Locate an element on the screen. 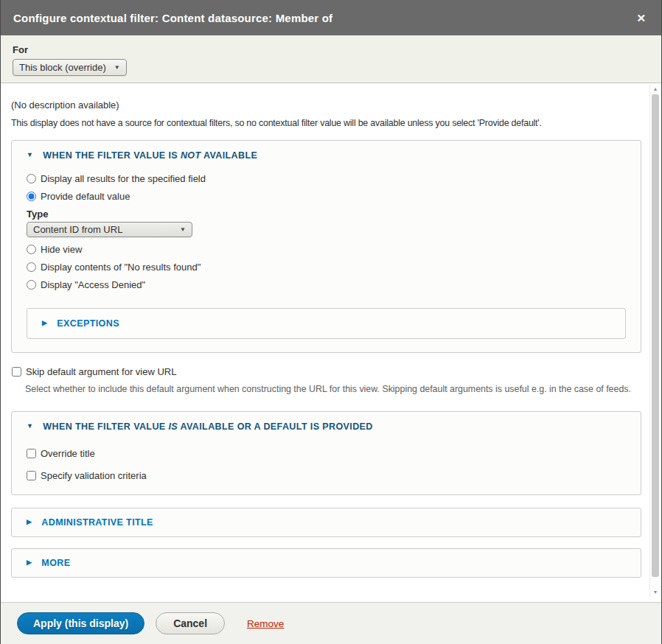  radio-provide-default-value: Provide default value is located at coordinates (326, 196).